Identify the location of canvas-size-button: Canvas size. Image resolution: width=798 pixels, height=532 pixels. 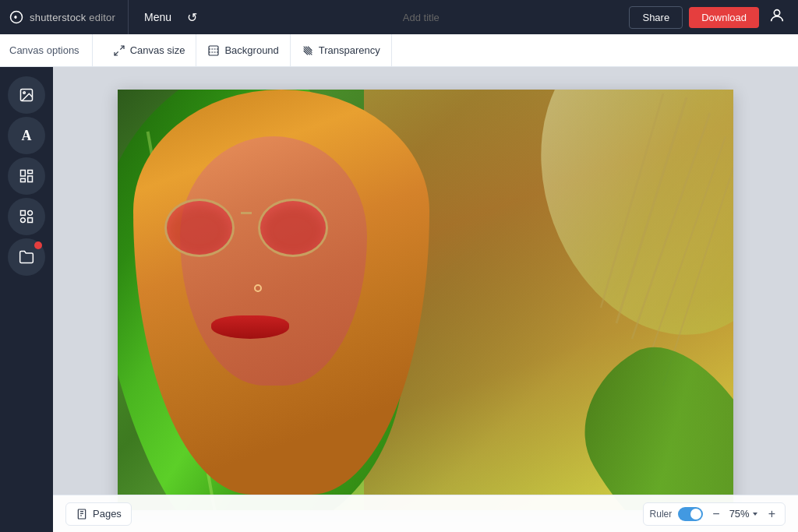
(150, 50).